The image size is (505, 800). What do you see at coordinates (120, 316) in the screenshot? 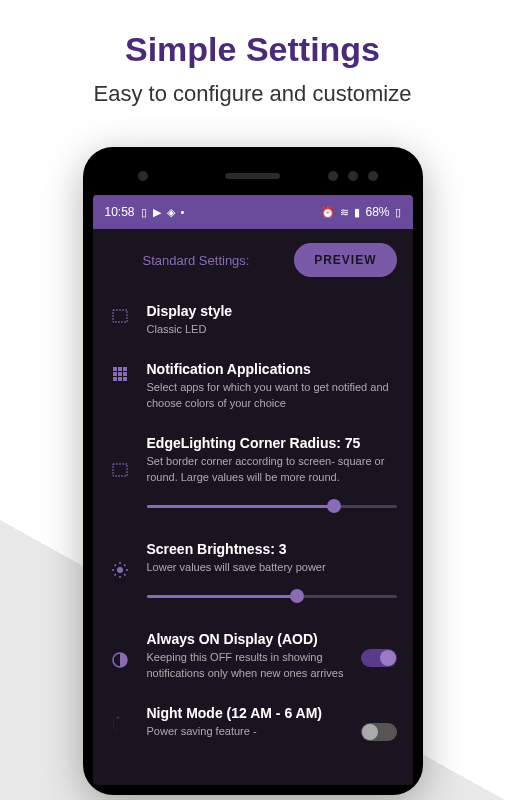
I see `display-icon` at bounding box center [120, 316].